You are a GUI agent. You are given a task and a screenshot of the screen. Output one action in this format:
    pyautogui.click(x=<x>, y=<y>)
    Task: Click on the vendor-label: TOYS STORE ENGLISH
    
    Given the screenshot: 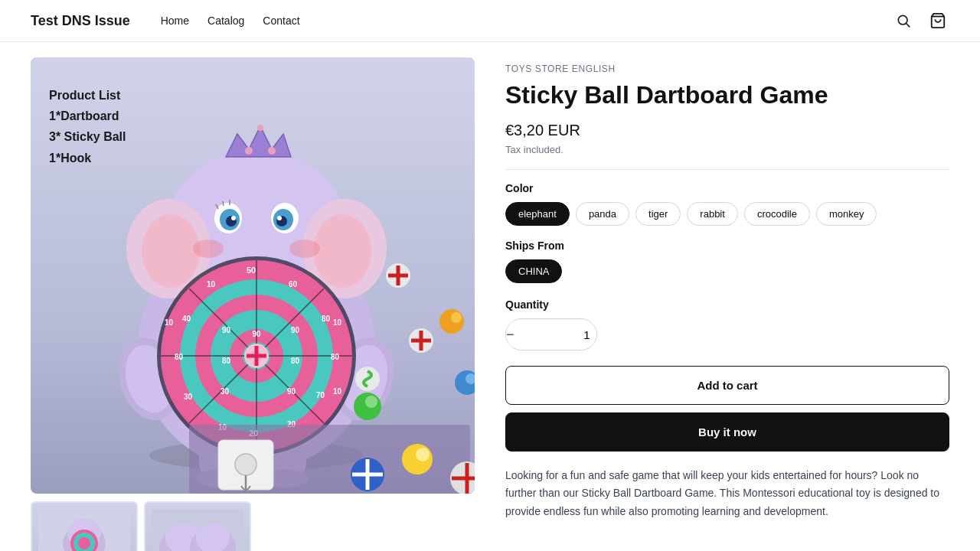 What is the action you would take?
    pyautogui.click(x=727, y=69)
    